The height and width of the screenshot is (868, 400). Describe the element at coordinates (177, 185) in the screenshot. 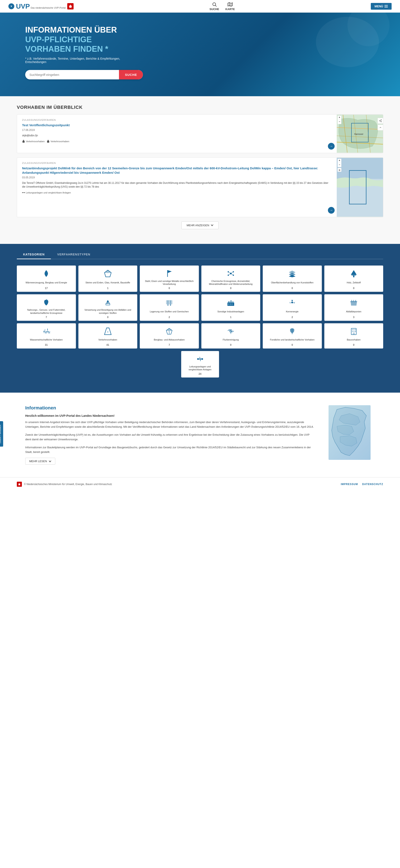

I see `card-2-desc: Die TenneT Offshore GmbH, Eisenbahnlängs…` at that location.